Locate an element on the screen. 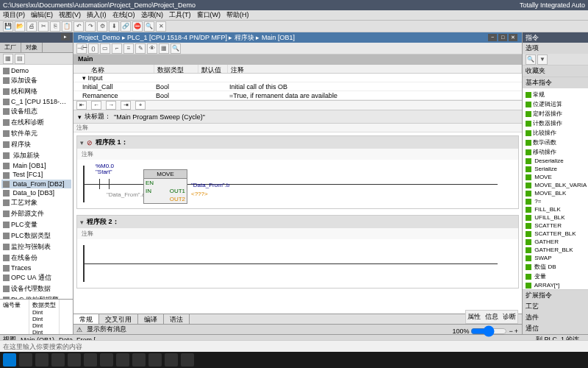  tree-item: OPC UA 通信 is located at coordinates (37, 278).